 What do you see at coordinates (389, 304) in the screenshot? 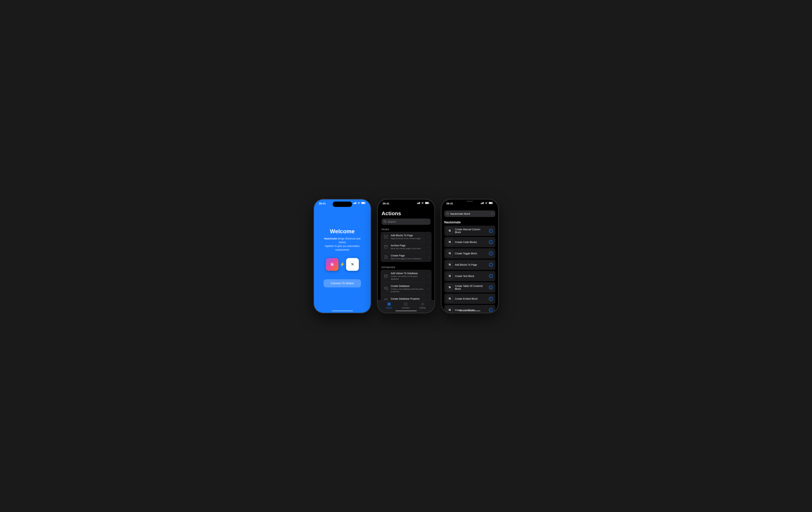
I see `actions-tab-icon` at bounding box center [389, 304].